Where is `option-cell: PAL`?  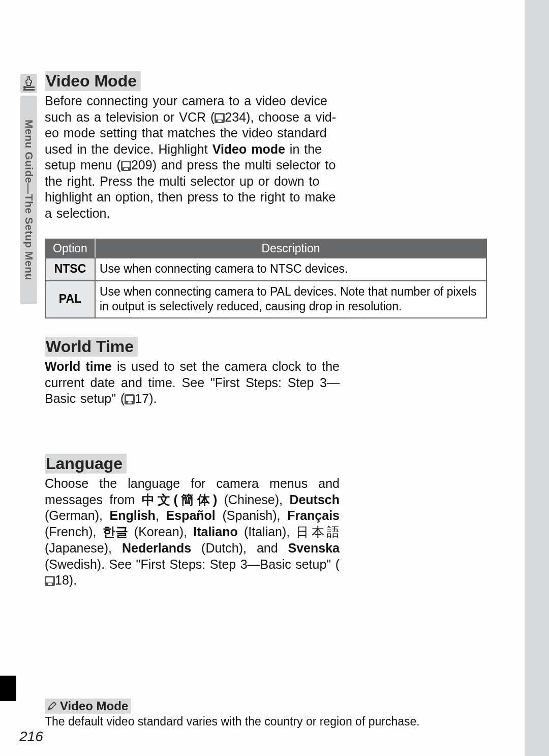
option-cell: PAL is located at coordinates (70, 300).